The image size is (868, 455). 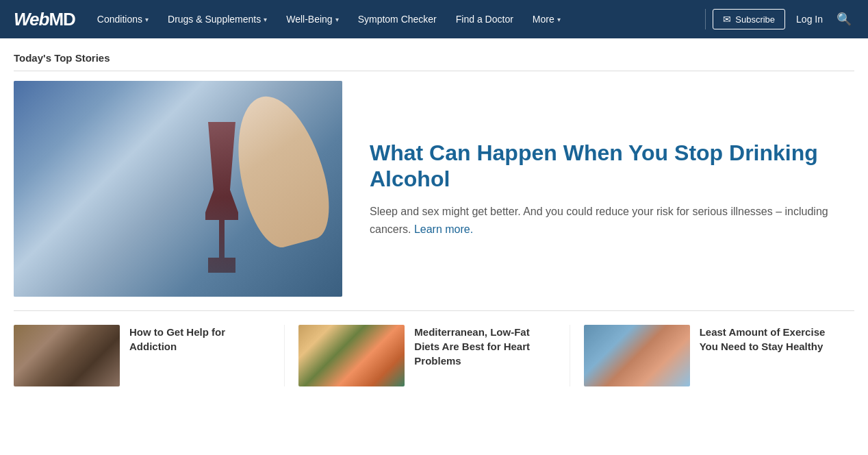 What do you see at coordinates (546, 19) in the screenshot?
I see `nav-item-more: More ▾` at bounding box center [546, 19].